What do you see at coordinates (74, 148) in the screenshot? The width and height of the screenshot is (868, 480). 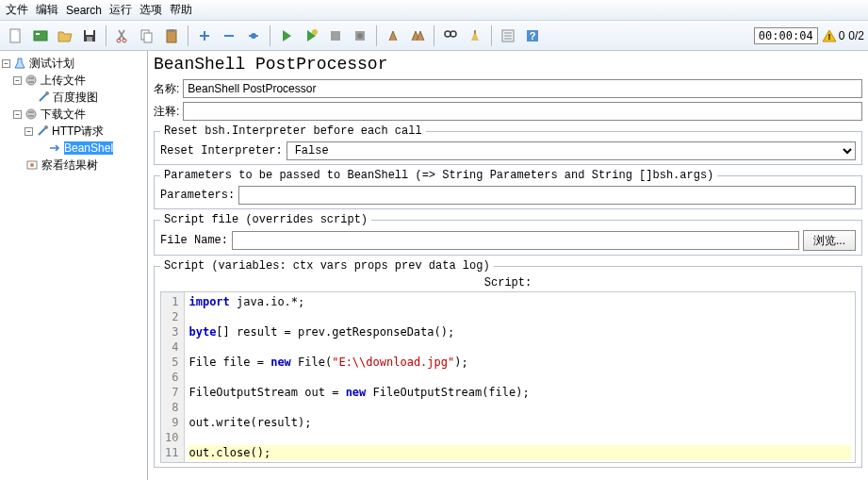 I see `tree-beanshell-postprocessor: BeanShel` at bounding box center [74, 148].